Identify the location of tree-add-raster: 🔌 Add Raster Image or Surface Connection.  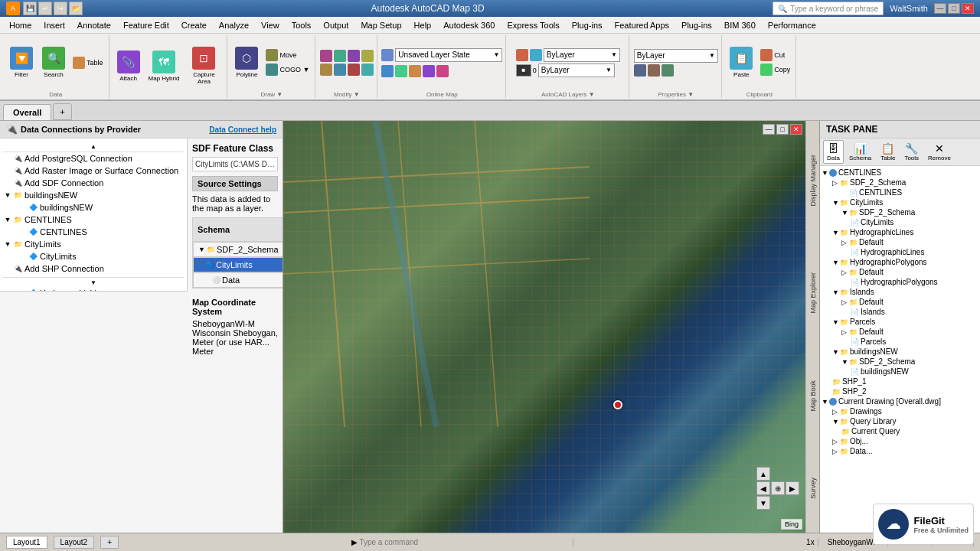
(93, 171).